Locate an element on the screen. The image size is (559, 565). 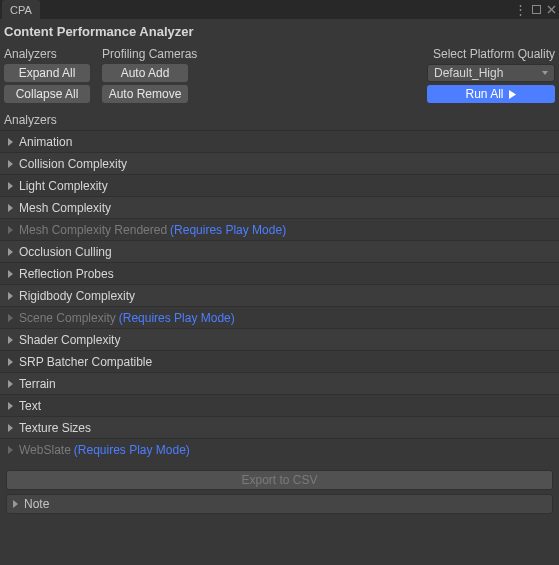
platform-column: Select Platform Quality Default_High Run… is located at coordinates (491, 74).